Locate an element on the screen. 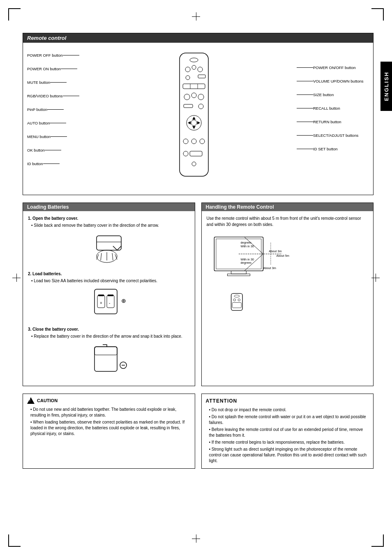  handling-remote-content: Use the remote control within about 5 m … is located at coordinates (288, 263).